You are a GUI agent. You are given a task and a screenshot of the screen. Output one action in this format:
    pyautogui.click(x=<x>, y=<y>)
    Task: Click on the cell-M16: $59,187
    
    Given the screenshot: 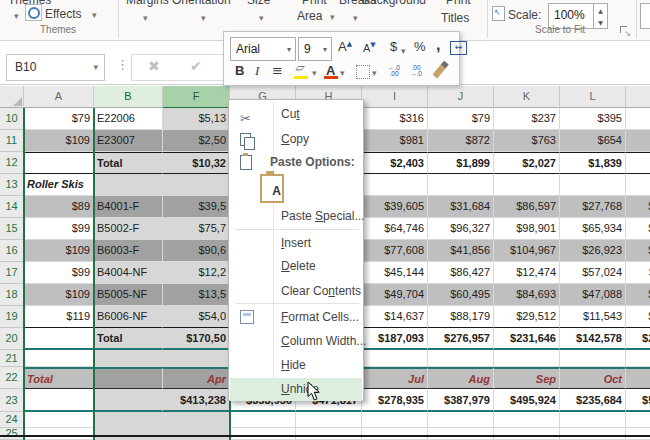 What is the action you would take?
    pyautogui.click(x=638, y=251)
    